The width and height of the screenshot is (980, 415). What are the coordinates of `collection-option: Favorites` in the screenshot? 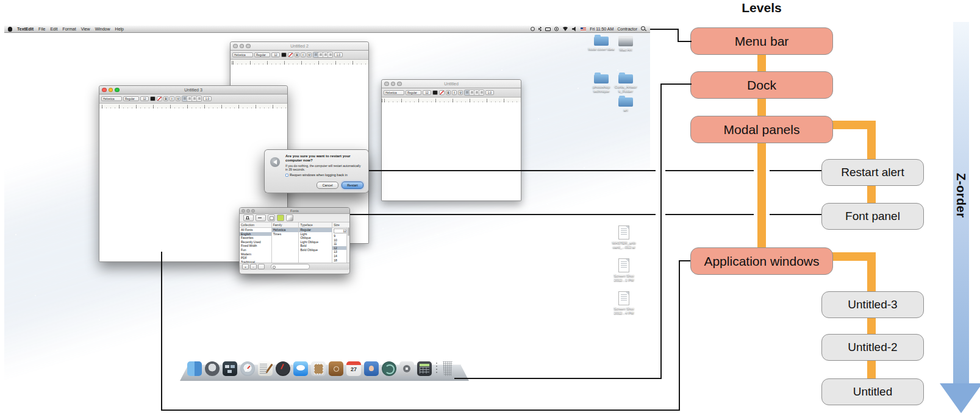 It's located at (256, 238).